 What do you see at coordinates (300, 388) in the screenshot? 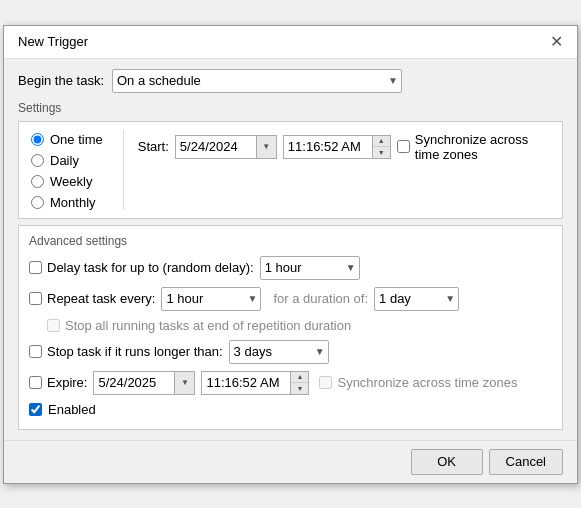
I see `expire-spin-down: ▼` at bounding box center [300, 388].